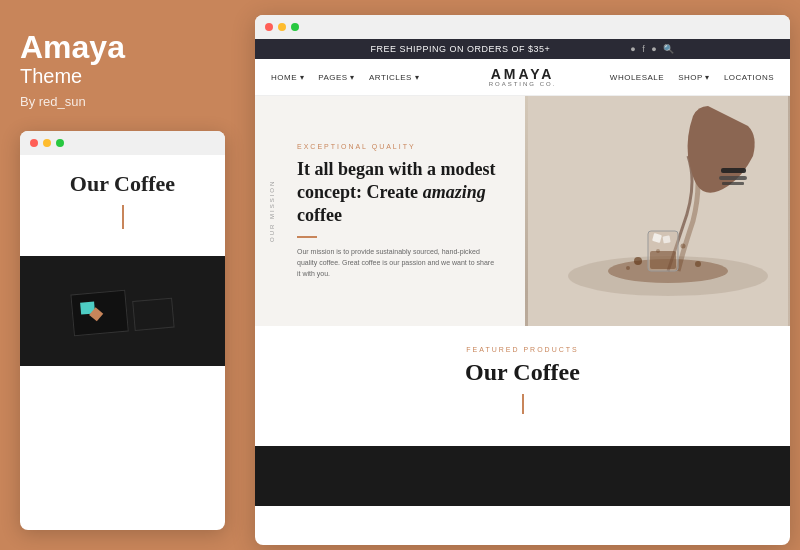 This screenshot has height=550, width=800. What do you see at coordinates (522, 27) in the screenshot?
I see `main-browser-bar` at bounding box center [522, 27].